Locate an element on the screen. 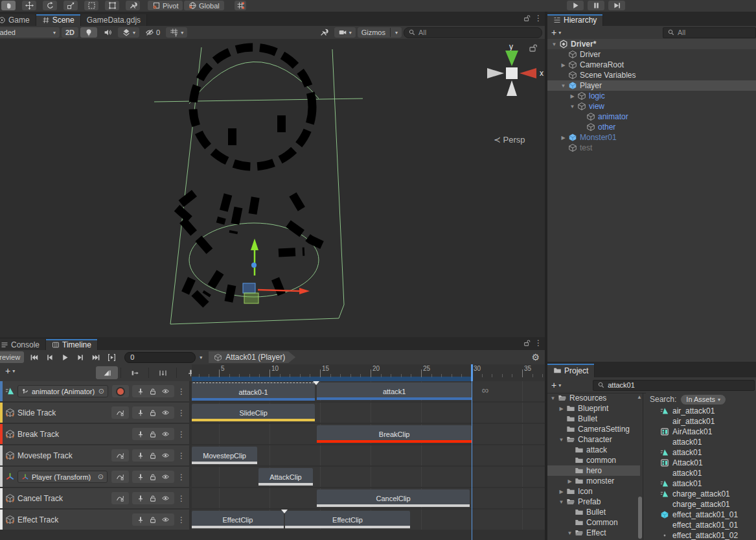 Image resolution: width=756 pixels, height=540 pixels. track-lane-effect-track: EffectClipEffectClip is located at coordinates (368, 520).